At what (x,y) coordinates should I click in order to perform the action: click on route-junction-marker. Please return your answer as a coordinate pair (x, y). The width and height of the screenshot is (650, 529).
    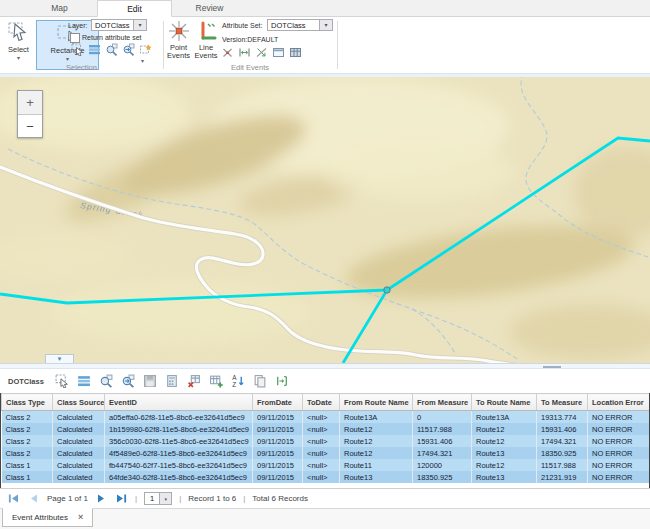
    Looking at the image, I should click on (387, 290).